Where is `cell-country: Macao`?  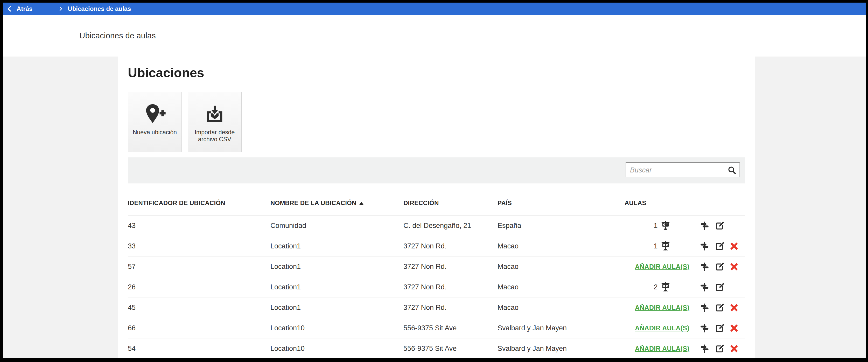 cell-country: Macao is located at coordinates (561, 267).